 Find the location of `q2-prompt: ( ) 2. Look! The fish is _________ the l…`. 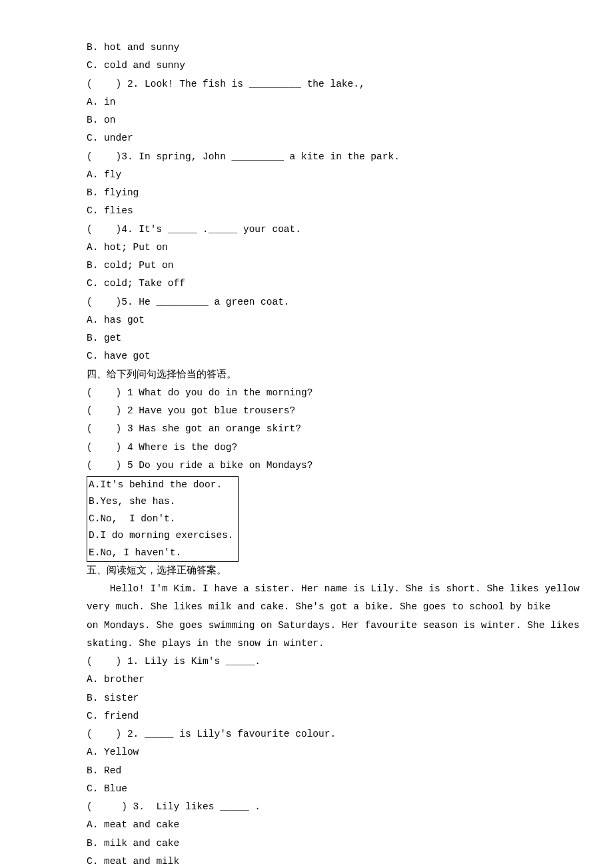

q2-prompt: ( ) 2. Look! The fish is _________ the l… is located at coordinates (306, 84).